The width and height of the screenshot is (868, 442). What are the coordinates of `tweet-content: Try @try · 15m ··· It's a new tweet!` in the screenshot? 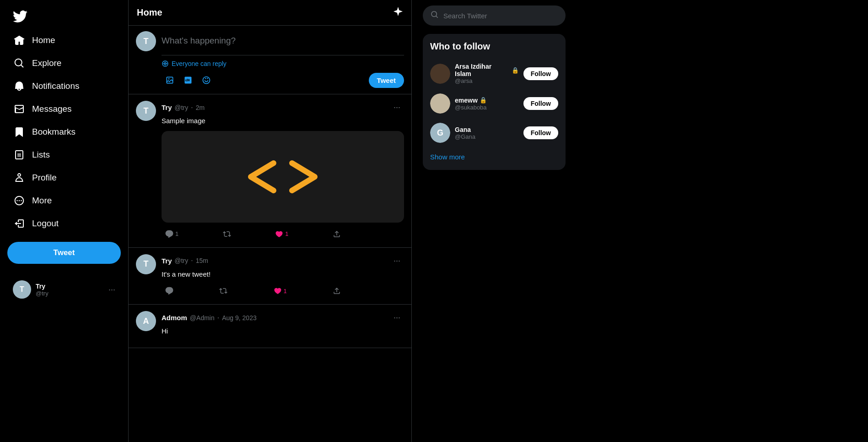 It's located at (283, 276).